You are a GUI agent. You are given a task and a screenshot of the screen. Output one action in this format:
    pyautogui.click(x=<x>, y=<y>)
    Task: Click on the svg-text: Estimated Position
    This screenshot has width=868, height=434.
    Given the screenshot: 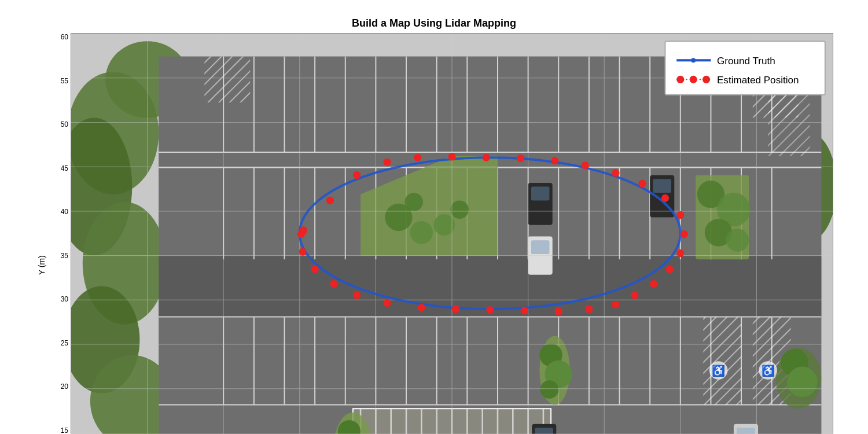 What is the action you would take?
    pyautogui.click(x=758, y=80)
    